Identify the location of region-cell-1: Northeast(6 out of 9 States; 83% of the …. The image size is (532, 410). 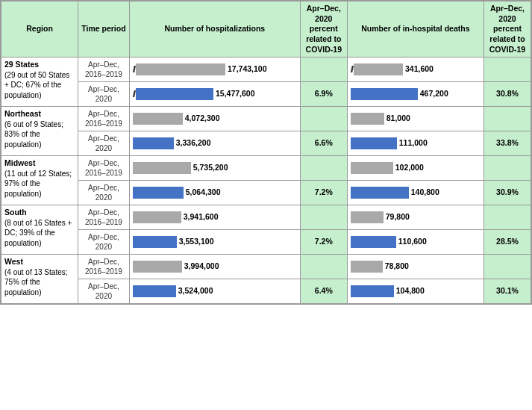
(40, 131).